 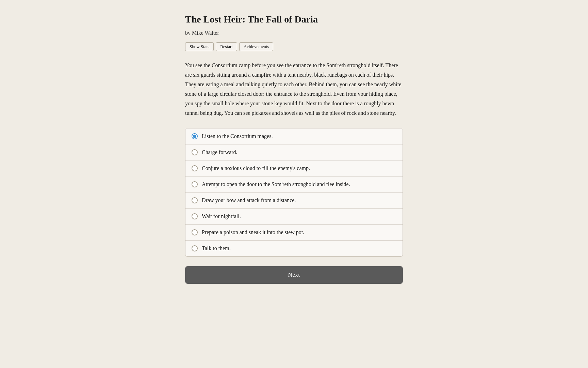 What do you see at coordinates (294, 33) in the screenshot?
I see `game-author: by Mike Walter` at bounding box center [294, 33].